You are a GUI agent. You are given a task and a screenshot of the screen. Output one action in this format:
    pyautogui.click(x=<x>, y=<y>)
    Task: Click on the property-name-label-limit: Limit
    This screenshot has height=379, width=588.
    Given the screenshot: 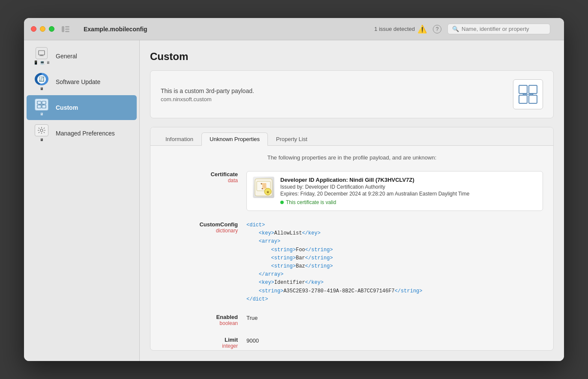 What is the action you would take?
    pyautogui.click(x=199, y=340)
    